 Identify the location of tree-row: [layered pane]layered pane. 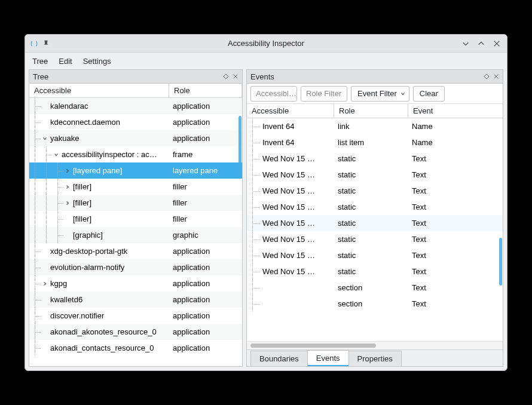
(136, 171).